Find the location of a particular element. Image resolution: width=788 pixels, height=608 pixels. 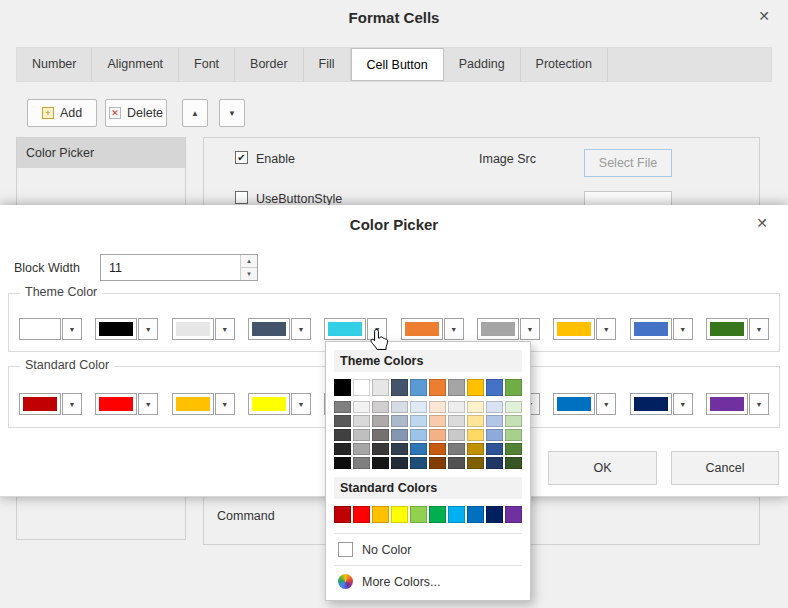

tab-cell-button: Cell Button is located at coordinates (398, 64).